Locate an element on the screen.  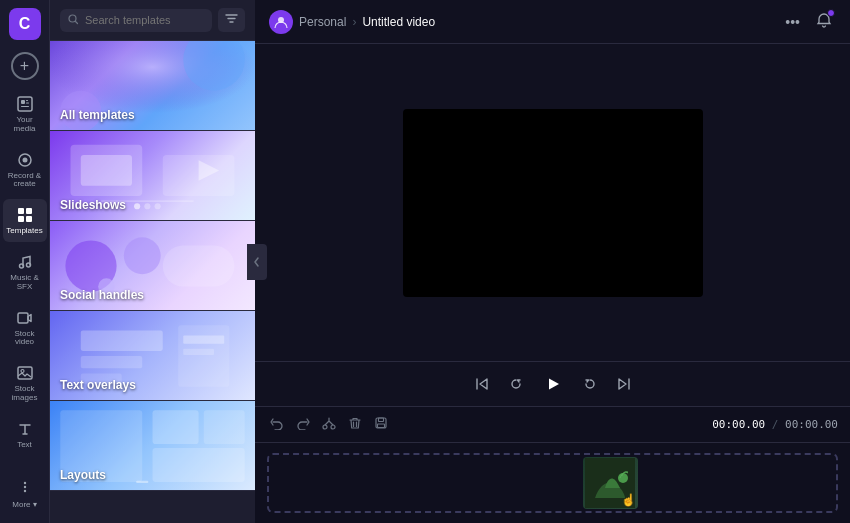
template-card-label: Social handles is located at coordinates (102, 295).